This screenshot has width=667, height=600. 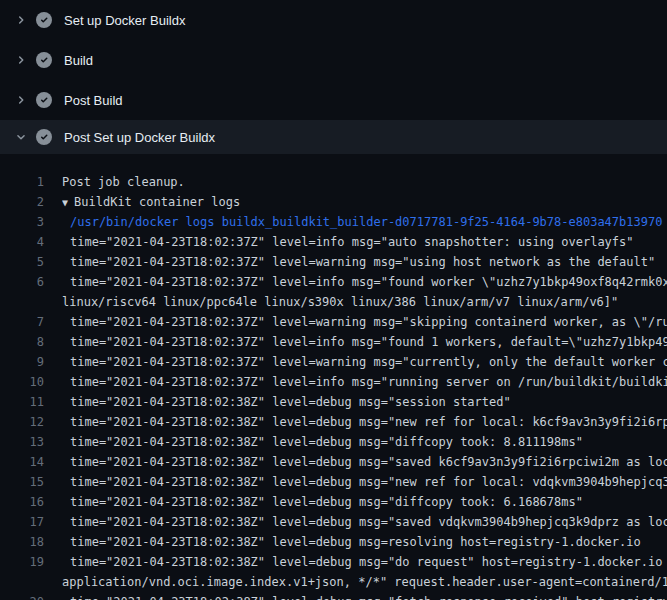 What do you see at coordinates (22, 382) in the screenshot?
I see `log-line-number: 10` at bounding box center [22, 382].